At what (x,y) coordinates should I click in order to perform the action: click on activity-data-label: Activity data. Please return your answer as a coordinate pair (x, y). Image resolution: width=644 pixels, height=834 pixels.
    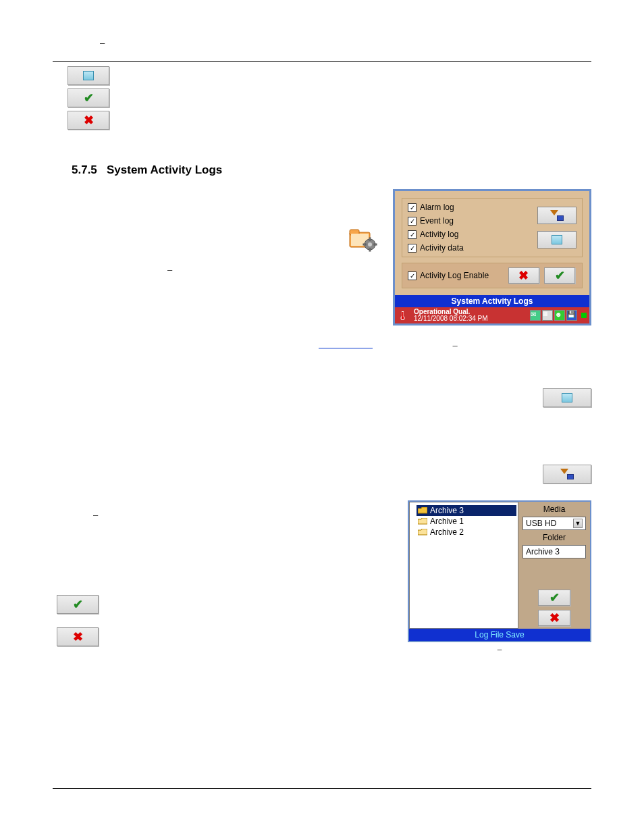
    Looking at the image, I should click on (441, 248).